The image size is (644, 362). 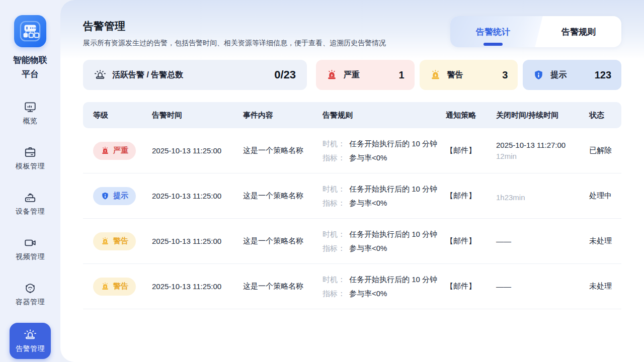 What do you see at coordinates (30, 74) in the screenshot?
I see `brand-line-2: 平台` at bounding box center [30, 74].